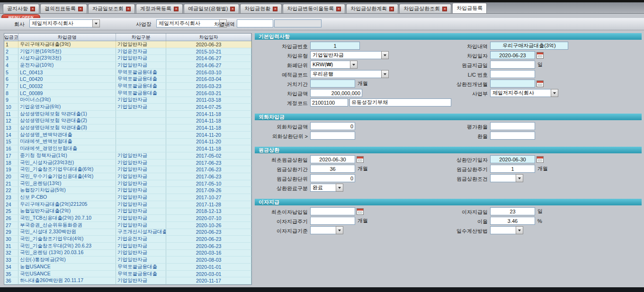  I want to click on table-row: 17중기청 정책자금(1억)기업일반자금2017-05-02, so click(128, 156).